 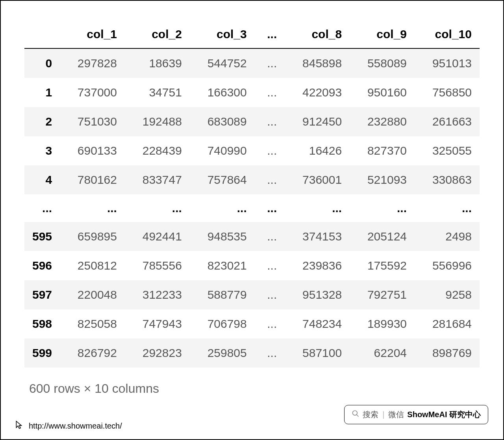 I want to click on table-cell: 220048, so click(x=92, y=295).